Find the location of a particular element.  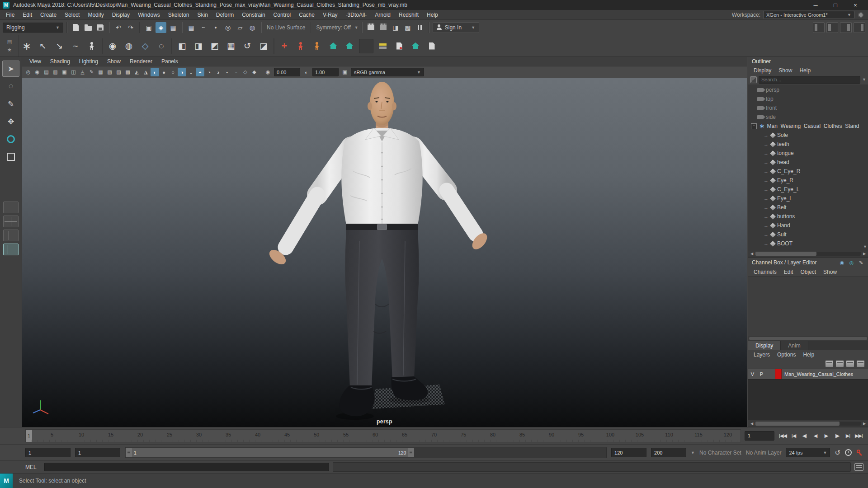

layout-outliner-persp-button is located at coordinates (11, 249).